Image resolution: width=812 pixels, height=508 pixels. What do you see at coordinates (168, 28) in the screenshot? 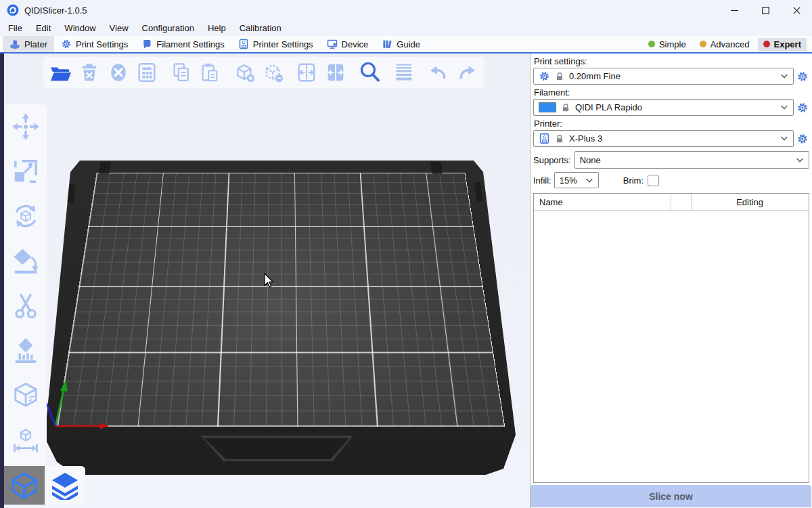
I see `menu-configuration: Configuration` at bounding box center [168, 28].